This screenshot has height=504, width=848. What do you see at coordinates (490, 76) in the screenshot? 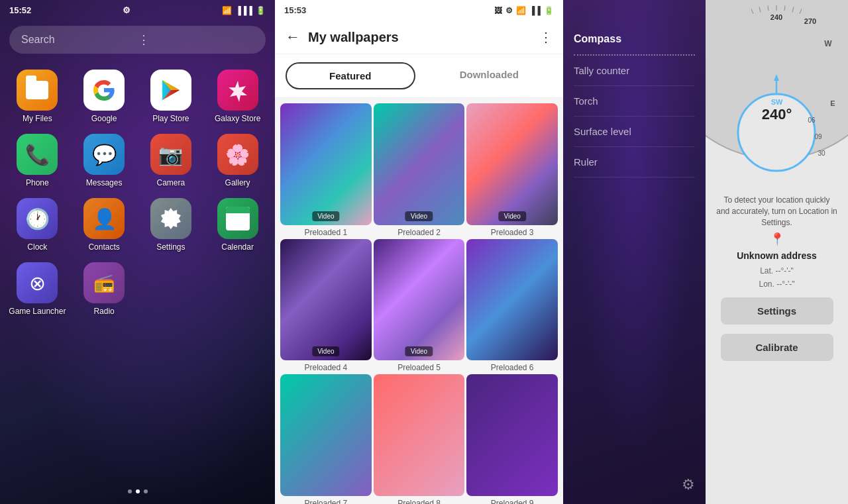
I see `tab-downloaded: Downloaded` at bounding box center [490, 76].